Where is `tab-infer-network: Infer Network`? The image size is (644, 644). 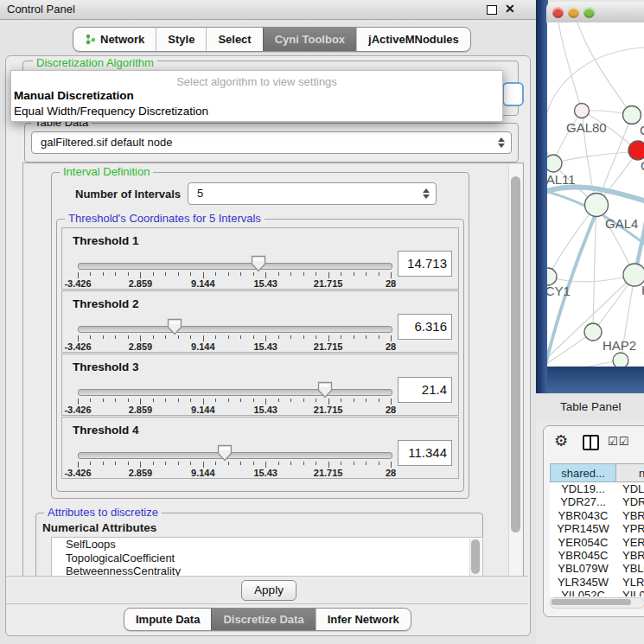 tab-infer-network: Infer Network is located at coordinates (363, 619).